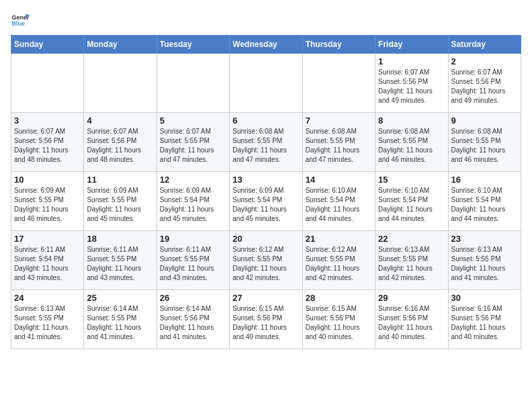 The height and width of the screenshot is (411, 532). I want to click on day-number: 29, so click(411, 298).